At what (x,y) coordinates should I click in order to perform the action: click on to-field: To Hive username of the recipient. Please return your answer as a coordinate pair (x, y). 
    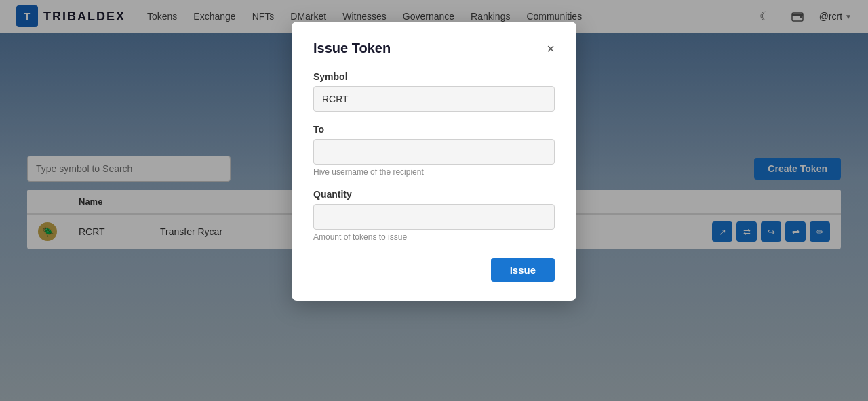
    Looking at the image, I should click on (434, 150).